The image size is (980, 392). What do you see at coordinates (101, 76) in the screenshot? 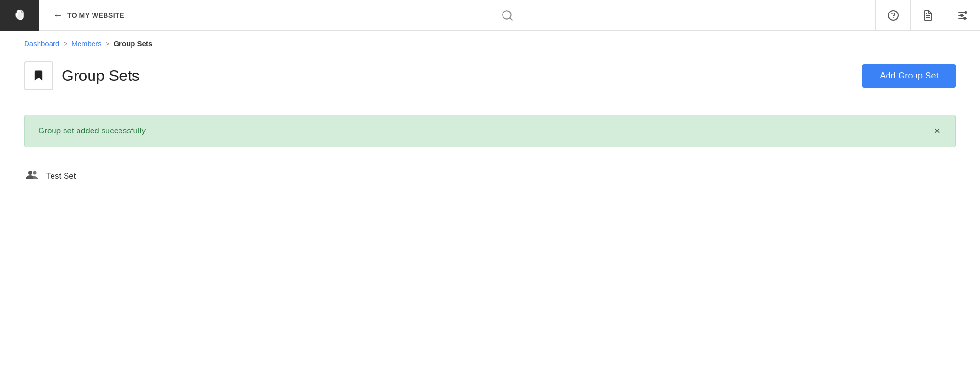
I see `page-title: Group Sets` at bounding box center [101, 76].